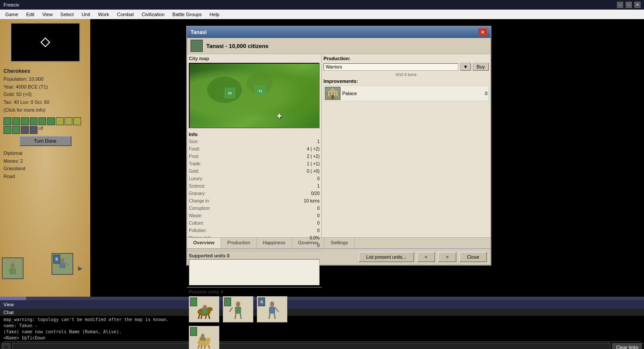 Image resolution: width=644 pixels, height=349 pixels. What do you see at coordinates (322, 298) in the screenshot?
I see `view-scrollbar` at bounding box center [322, 298].